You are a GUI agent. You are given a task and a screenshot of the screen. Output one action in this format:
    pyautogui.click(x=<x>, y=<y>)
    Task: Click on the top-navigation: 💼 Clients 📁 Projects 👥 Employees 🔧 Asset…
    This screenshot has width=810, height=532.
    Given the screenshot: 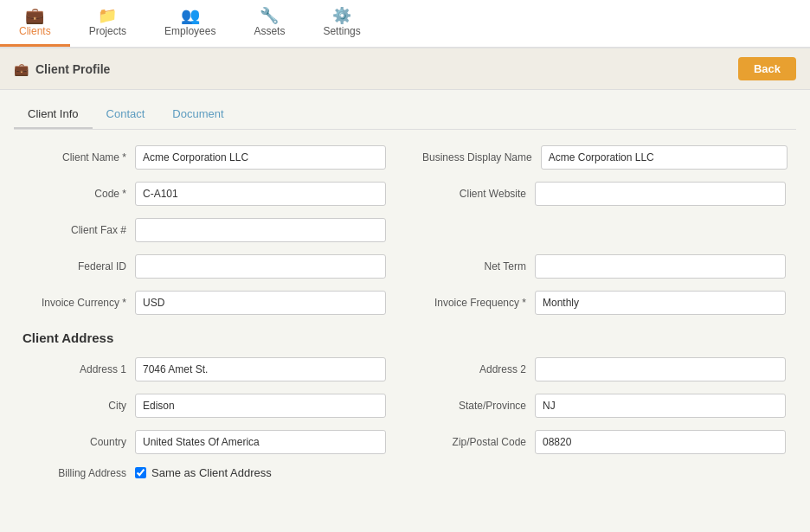 What is the action you would take?
    pyautogui.click(x=405, y=24)
    